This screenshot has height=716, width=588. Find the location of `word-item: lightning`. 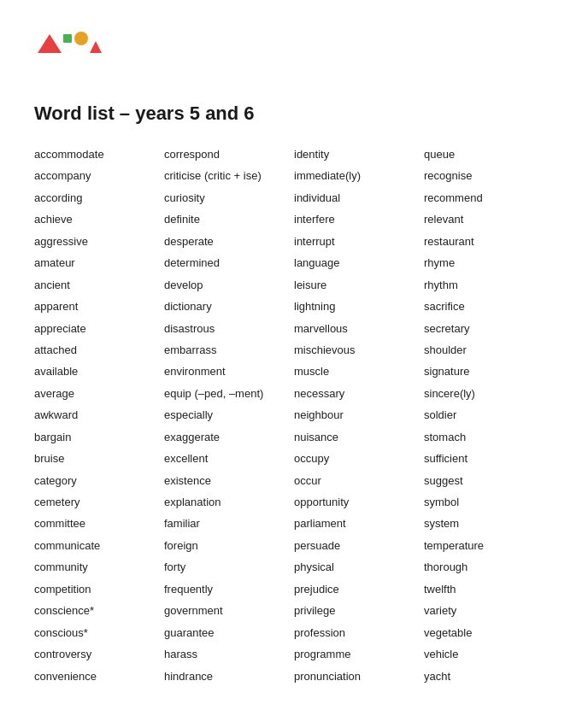

word-item: lightning is located at coordinates (359, 306).